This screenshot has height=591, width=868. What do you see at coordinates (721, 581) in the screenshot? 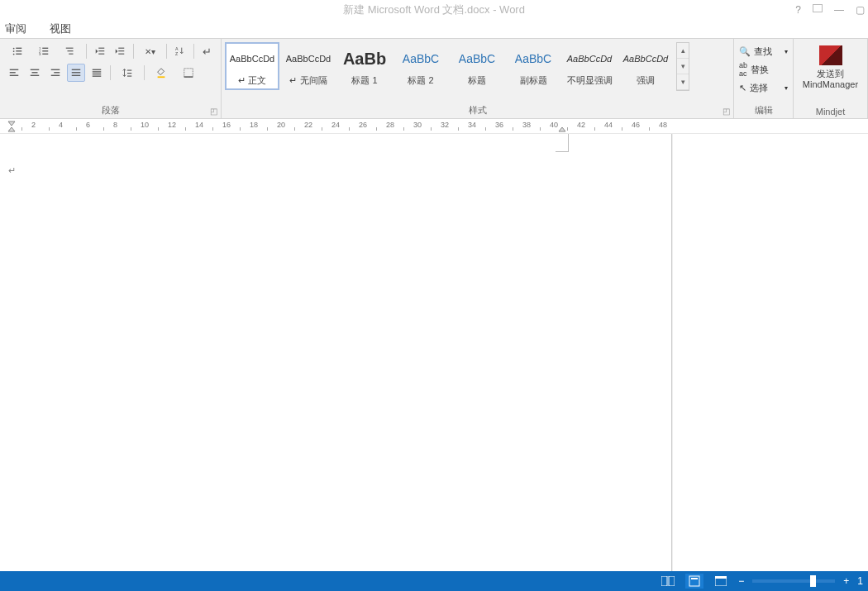
I see `web-layout-button` at bounding box center [721, 581].